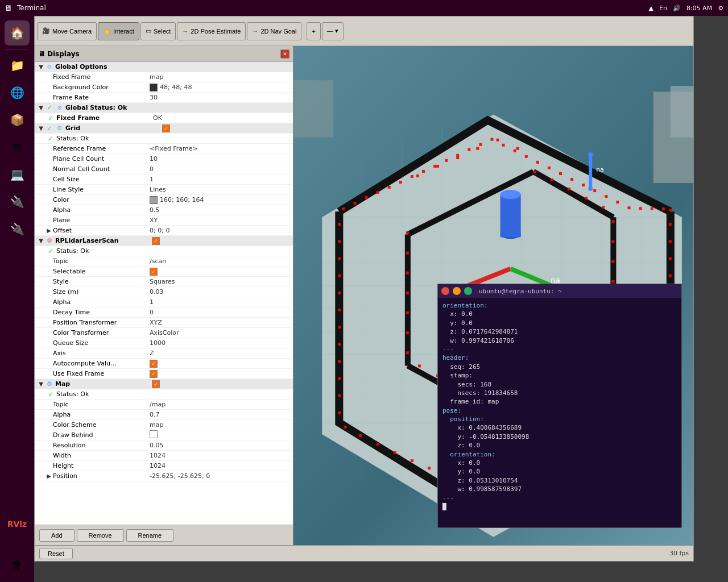 This screenshot has width=728, height=582. Describe the element at coordinates (164, 251) in the screenshot. I see `laserscan-status-row: ✓ Status: Ok` at that location.